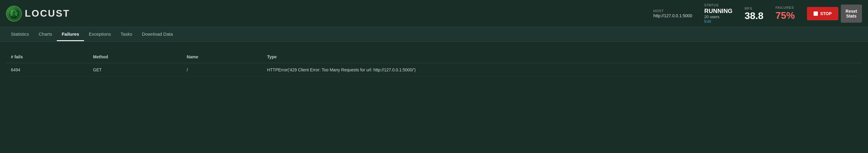 This screenshot has height=153, width=868. Describe the element at coordinates (45, 34) in the screenshot. I see `nav-item-charts: Charts` at that location.